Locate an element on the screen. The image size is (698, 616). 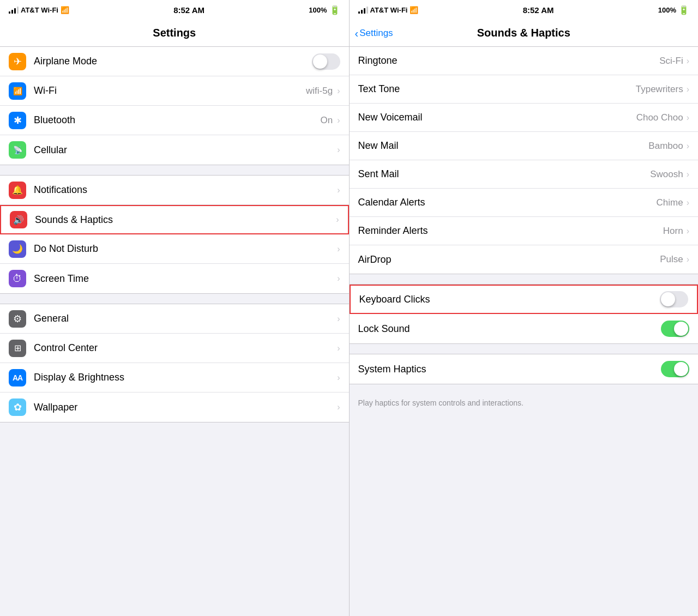
do-not-disturb-row: 🌙 Do Not Disturb › is located at coordinates (174, 249).